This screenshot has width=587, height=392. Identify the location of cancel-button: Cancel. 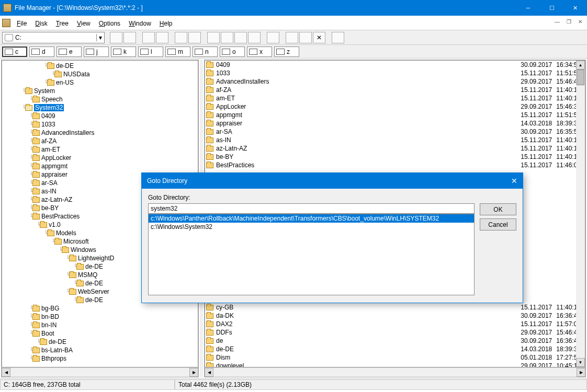
(498, 225).